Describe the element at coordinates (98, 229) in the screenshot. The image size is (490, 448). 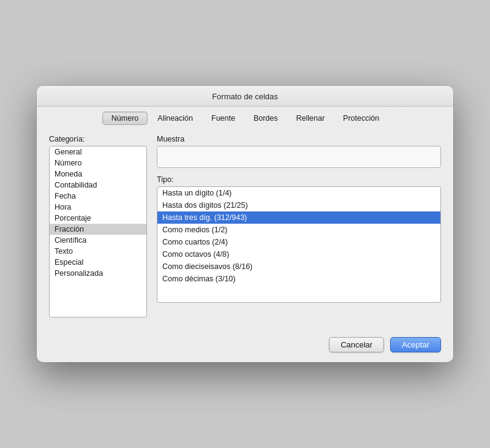
I see `list-item-fraccion: Fracción` at that location.